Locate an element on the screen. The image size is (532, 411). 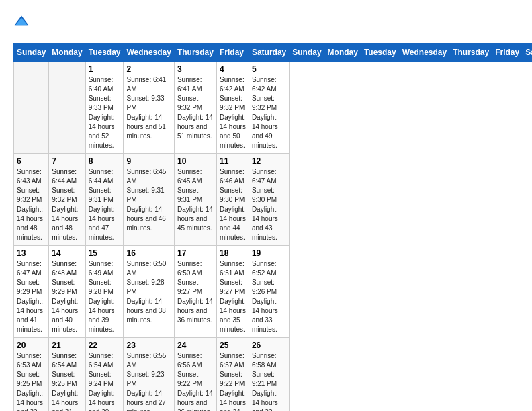
day-number: 4 is located at coordinates (232, 69).